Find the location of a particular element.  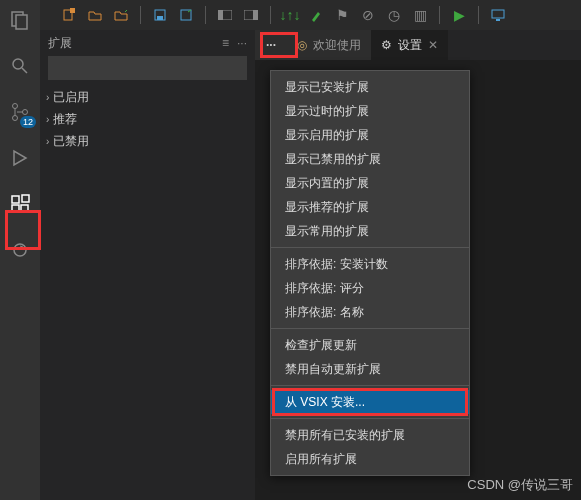

extensions-icon is located at coordinates (20, 204).